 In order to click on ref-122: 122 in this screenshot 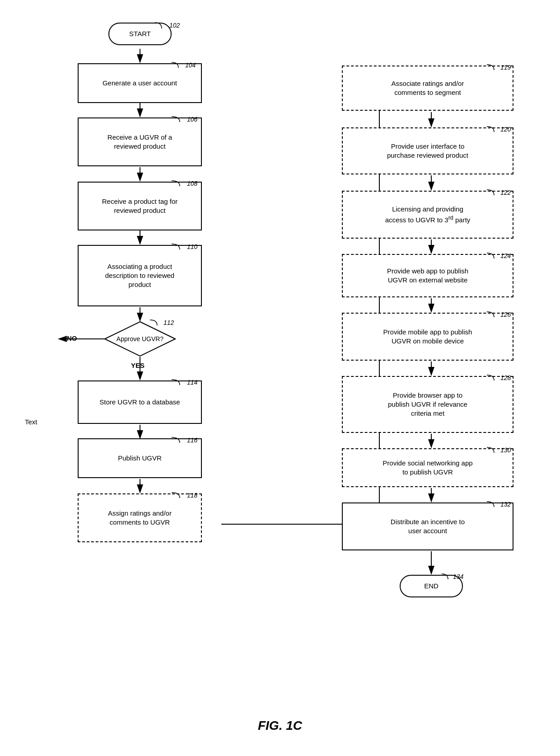, I will do `click(506, 193)`.